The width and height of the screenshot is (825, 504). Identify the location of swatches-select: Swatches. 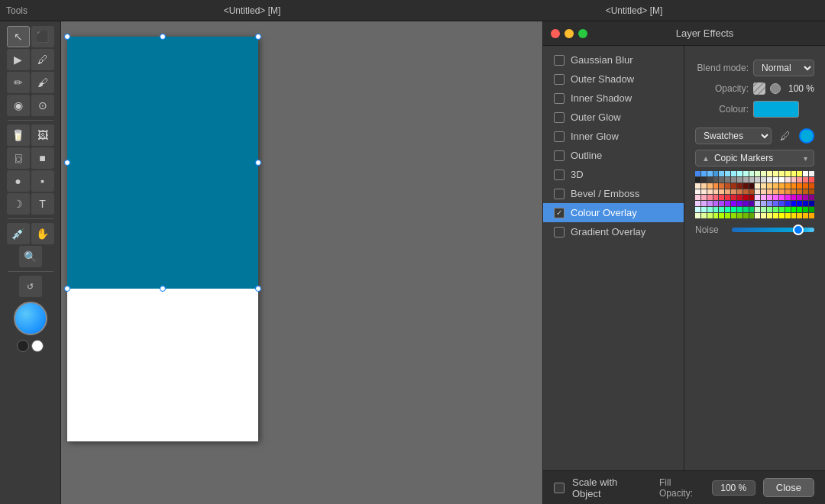
(733, 136).